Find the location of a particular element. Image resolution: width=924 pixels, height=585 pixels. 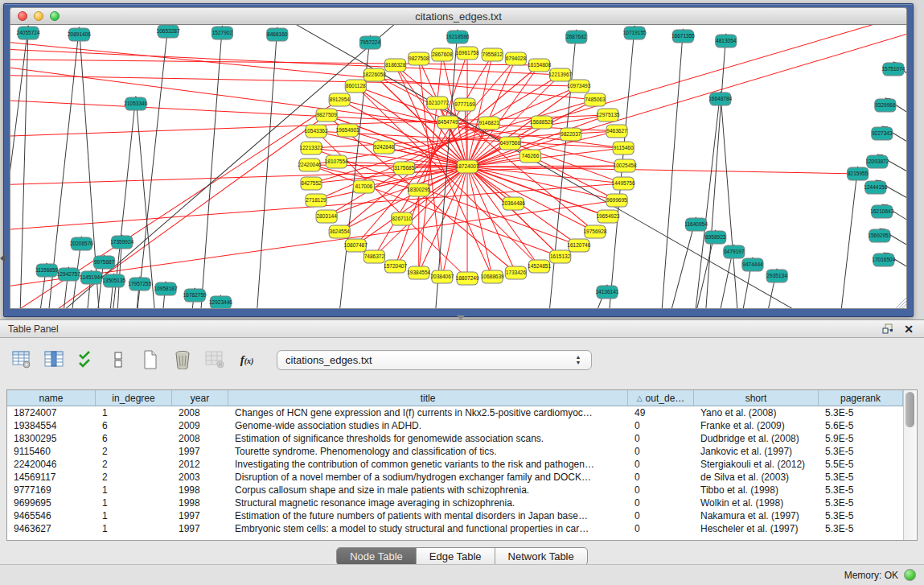

function-builder-icon: f(x) is located at coordinates (247, 360).